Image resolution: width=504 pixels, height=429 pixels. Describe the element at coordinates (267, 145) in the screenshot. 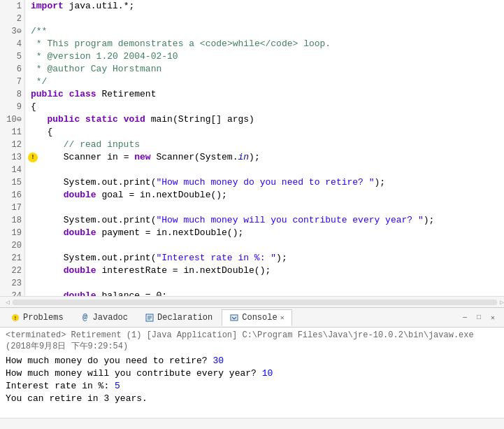

I see `code-line-12: // read inputs` at that location.